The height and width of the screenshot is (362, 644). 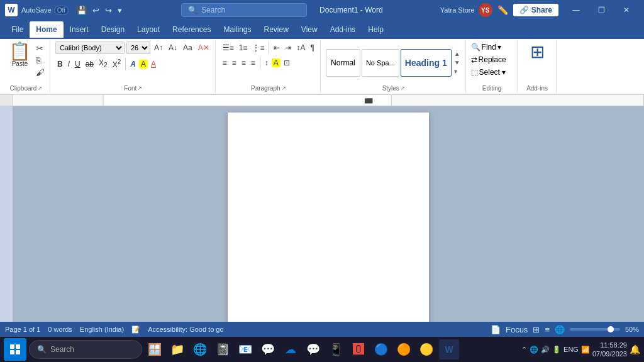 What do you see at coordinates (486, 47) in the screenshot?
I see `find-button: 🔍 Find ▾` at bounding box center [486, 47].